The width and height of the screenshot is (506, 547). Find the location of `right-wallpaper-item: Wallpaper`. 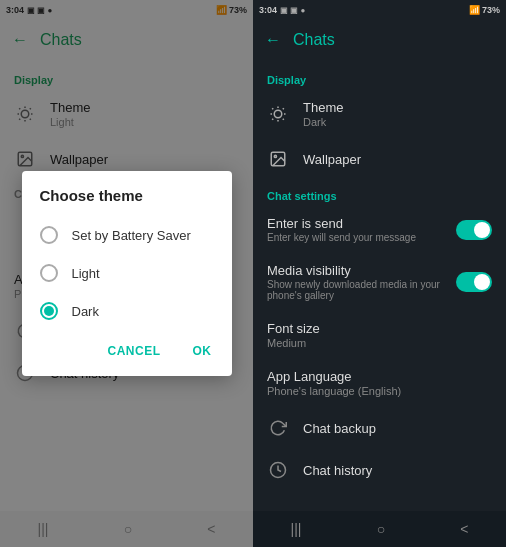

right-wallpaper-item: Wallpaper is located at coordinates (380, 159).